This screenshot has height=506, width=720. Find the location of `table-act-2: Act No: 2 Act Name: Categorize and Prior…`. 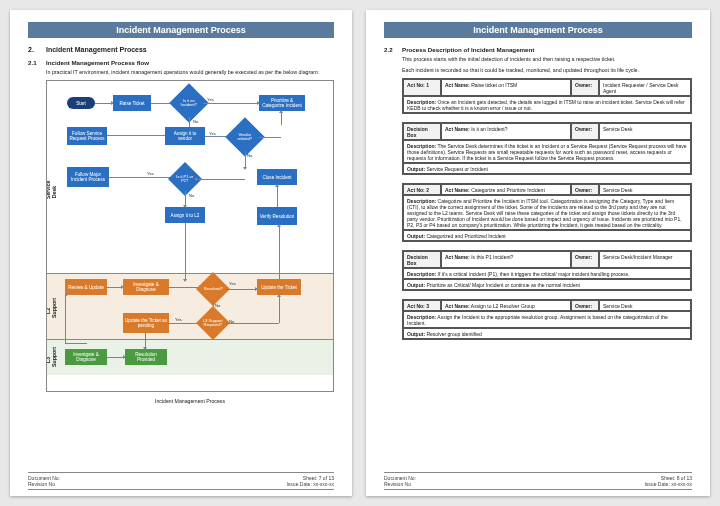

table-act-2: Act No: 2 Act Name: Categorize and Prior… is located at coordinates (547, 212).